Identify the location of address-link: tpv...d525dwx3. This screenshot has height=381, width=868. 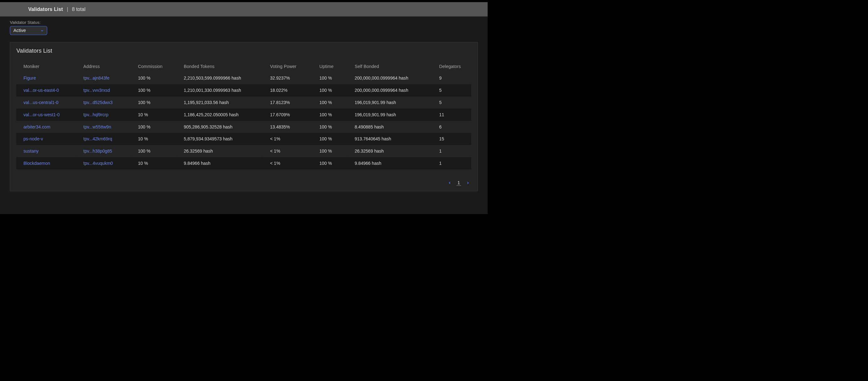
(103, 103).